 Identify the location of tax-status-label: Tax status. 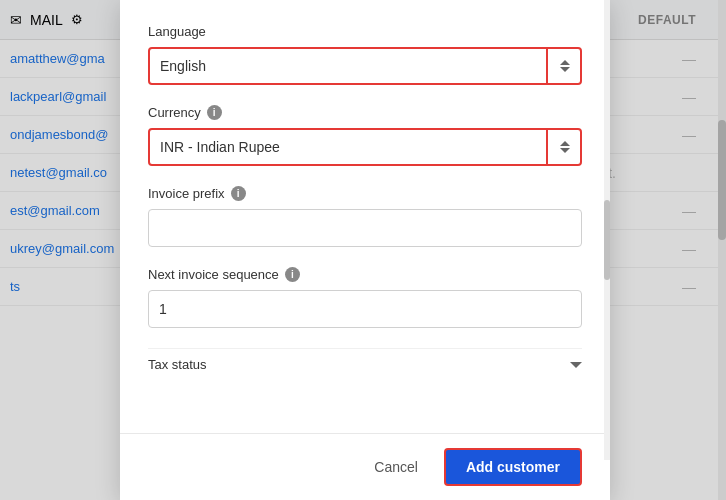
(178, 364).